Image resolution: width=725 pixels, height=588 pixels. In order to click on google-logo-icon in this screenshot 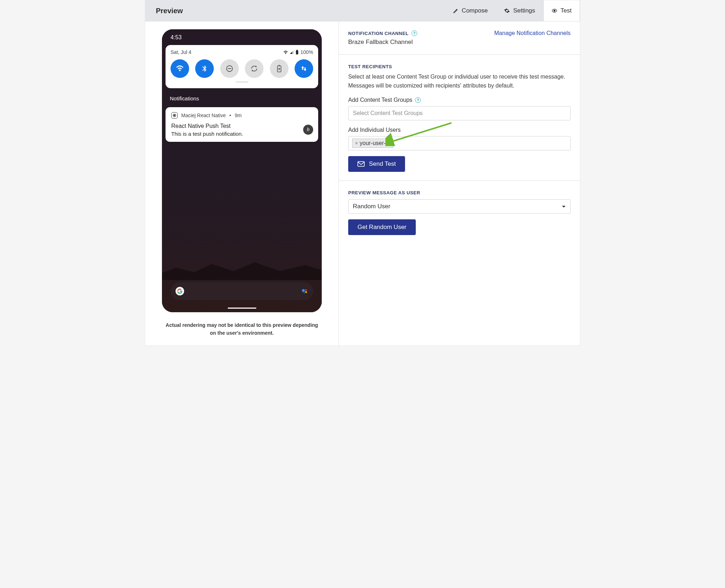, I will do `click(180, 291)`.